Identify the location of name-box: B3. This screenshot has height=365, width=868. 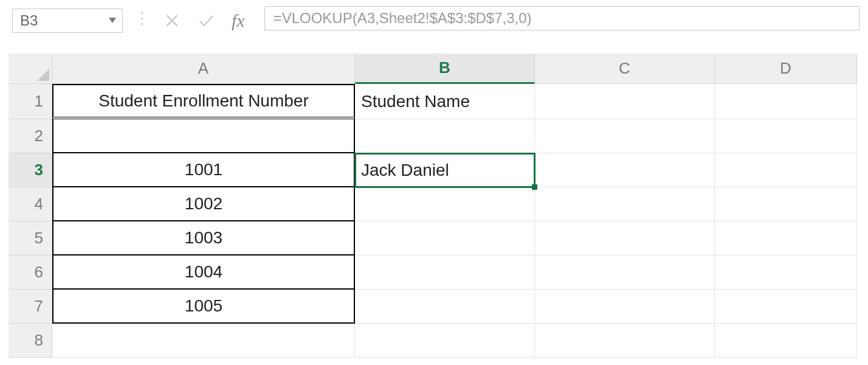
(67, 21).